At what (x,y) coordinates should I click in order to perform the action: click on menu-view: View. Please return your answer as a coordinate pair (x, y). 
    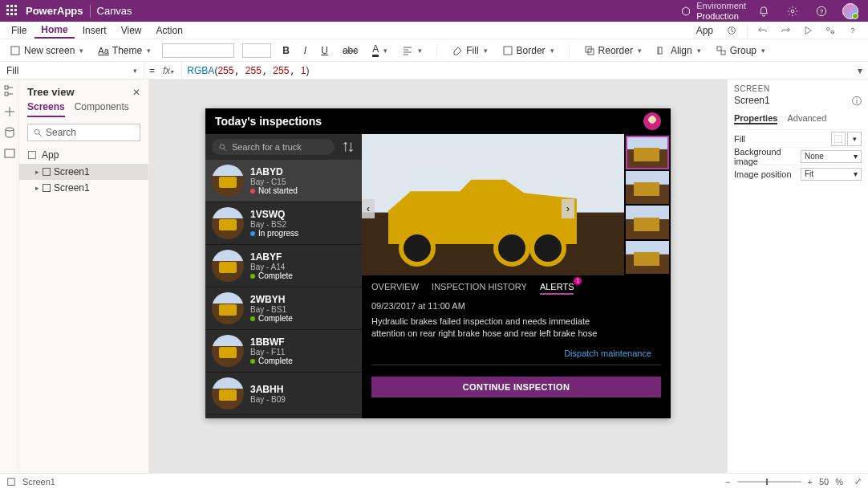
    Looking at the image, I should click on (132, 31).